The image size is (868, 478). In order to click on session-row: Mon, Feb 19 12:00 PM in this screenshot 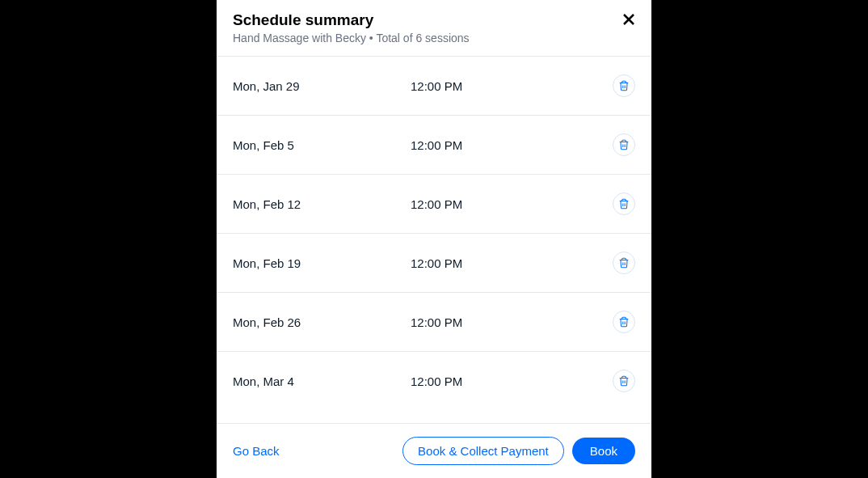, I will do `click(434, 264)`.